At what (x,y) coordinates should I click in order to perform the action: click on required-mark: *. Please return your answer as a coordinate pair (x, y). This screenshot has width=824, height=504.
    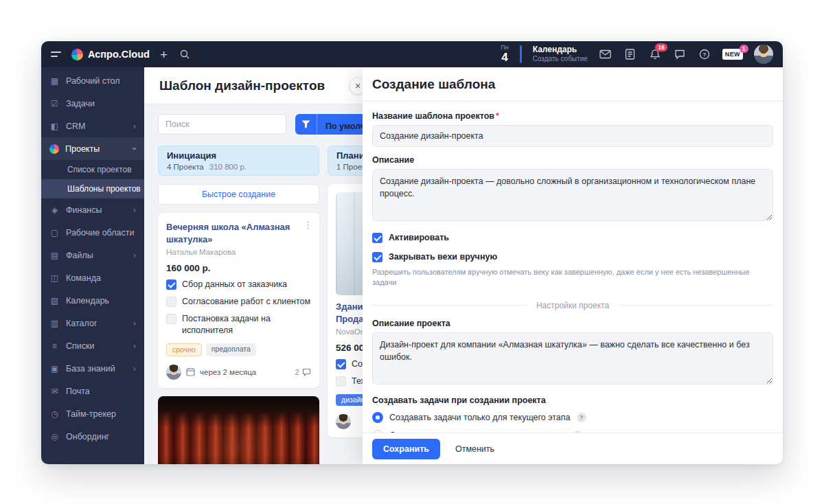
    Looking at the image, I should click on (497, 116).